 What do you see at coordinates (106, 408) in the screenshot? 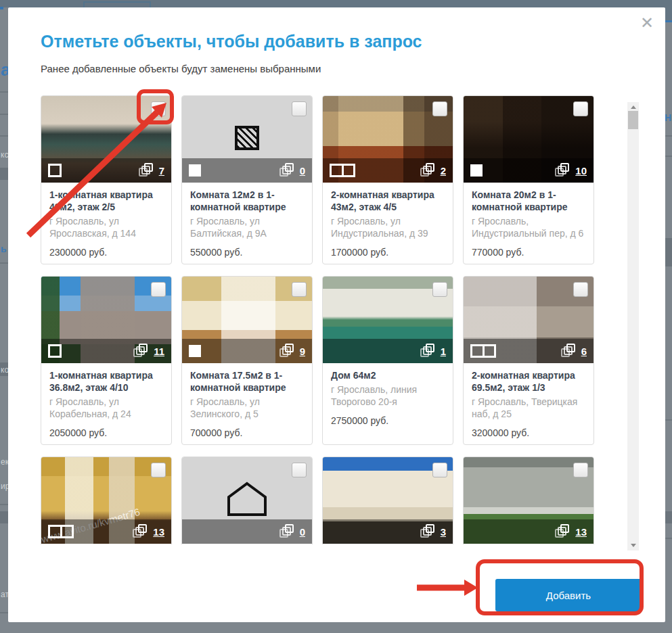
I see `object-address: г Ярославль, ул Корабельная, д 24` at bounding box center [106, 408].